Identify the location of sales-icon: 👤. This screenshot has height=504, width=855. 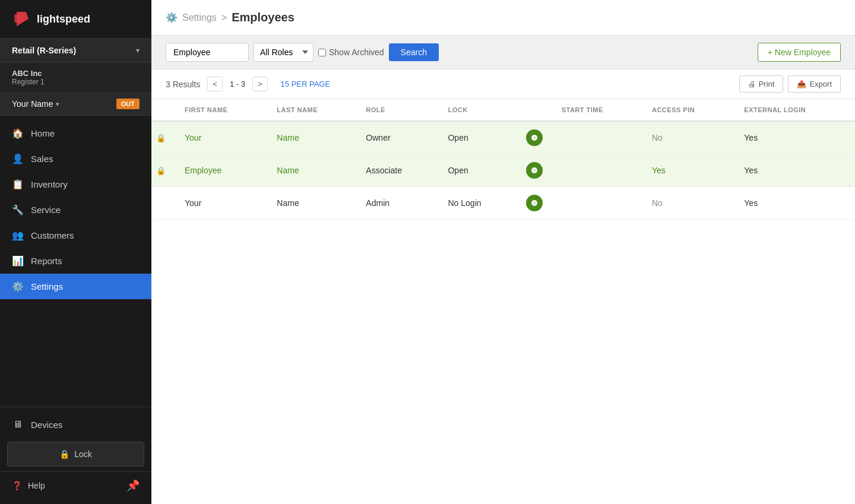
(18, 159).